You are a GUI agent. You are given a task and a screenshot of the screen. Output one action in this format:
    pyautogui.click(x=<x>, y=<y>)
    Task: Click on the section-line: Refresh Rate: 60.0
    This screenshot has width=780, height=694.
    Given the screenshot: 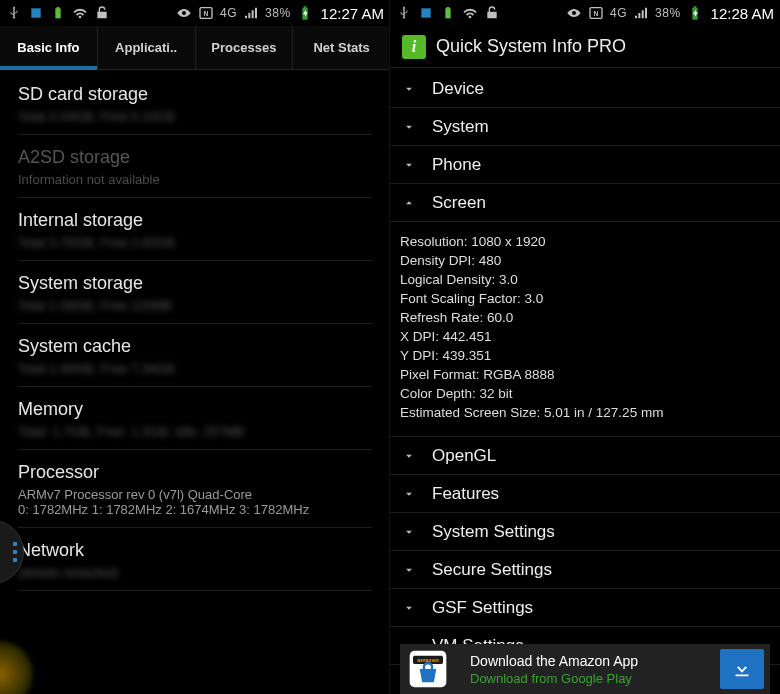 What is the action you would take?
    pyautogui.click(x=585, y=318)
    